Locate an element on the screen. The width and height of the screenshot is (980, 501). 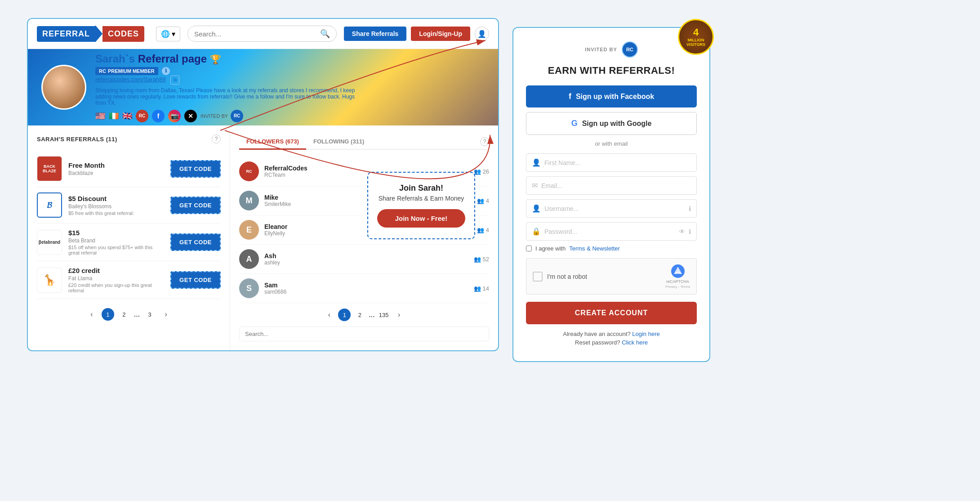
followers-page-2: 2 is located at coordinates (360, 315).